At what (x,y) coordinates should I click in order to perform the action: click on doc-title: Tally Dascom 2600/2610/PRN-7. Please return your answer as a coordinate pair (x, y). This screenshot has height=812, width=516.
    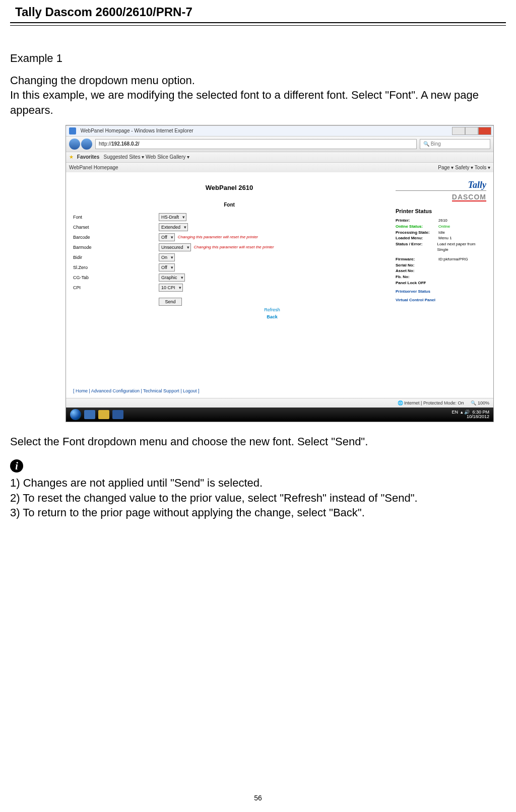
    Looking at the image, I should click on (258, 12).